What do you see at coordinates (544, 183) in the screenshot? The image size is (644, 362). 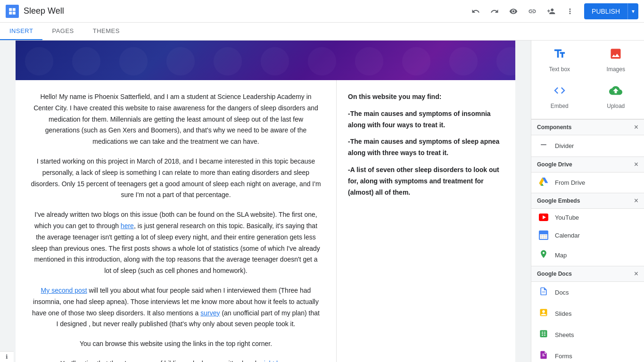 I see `google-drive-icon` at bounding box center [544, 183].